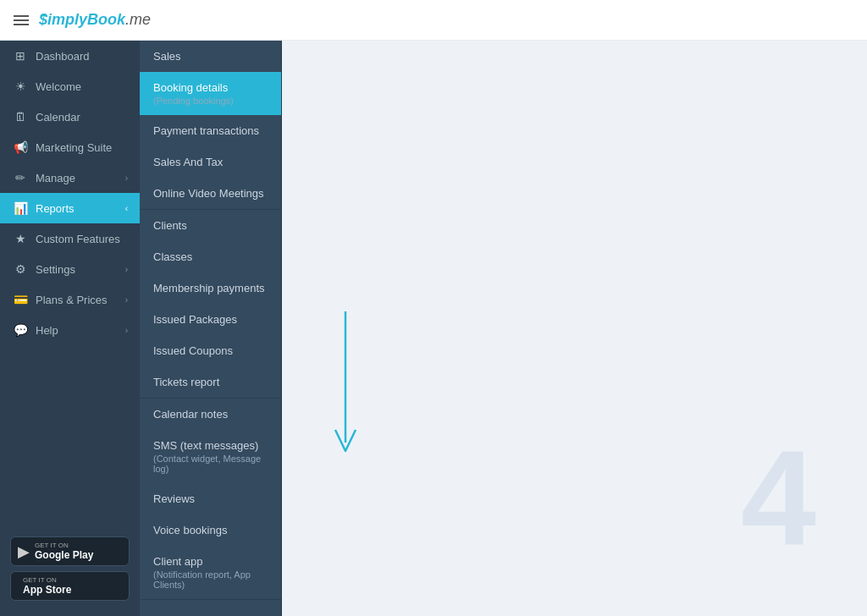  What do you see at coordinates (127, 178) in the screenshot?
I see `manage-chevron-icon: ›` at bounding box center [127, 178].